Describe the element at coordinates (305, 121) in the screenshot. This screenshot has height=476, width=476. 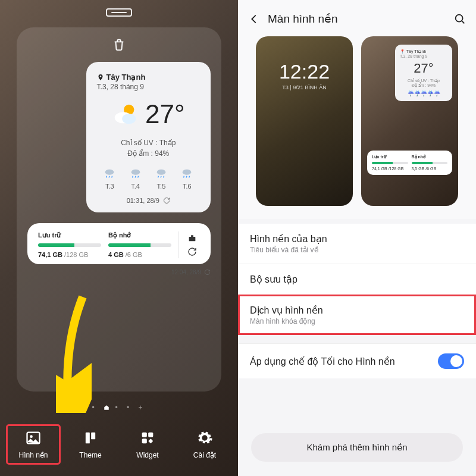
I see `lockscreen-preview: 12:22 T3 | 9/21 BÌNH ÂN` at that location.